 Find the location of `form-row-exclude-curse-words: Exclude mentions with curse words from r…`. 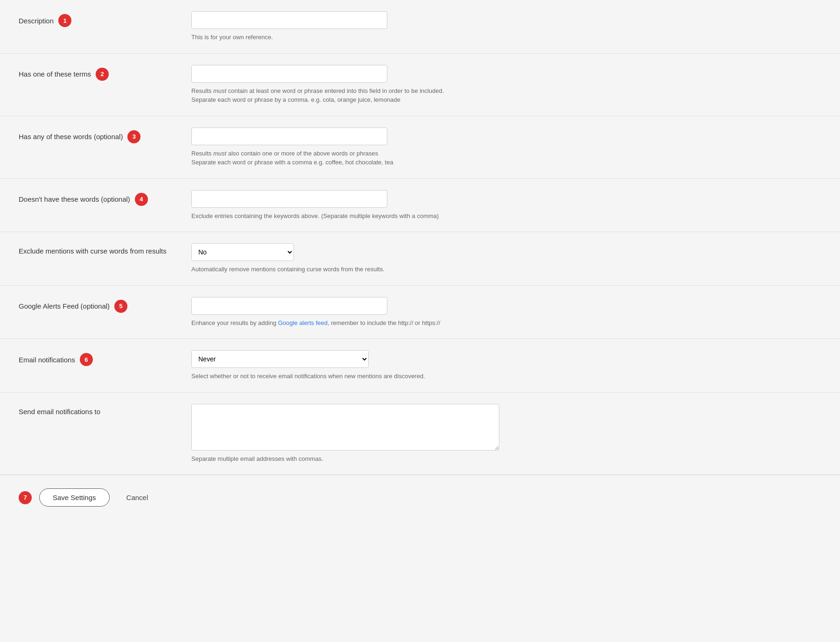

form-row-exclude-curse-words: Exclude mentions with curse words from r… is located at coordinates (420, 259).